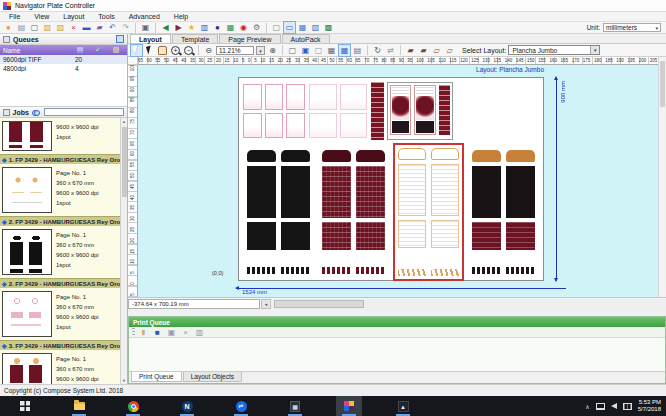  Describe the element at coordinates (250, 38) in the screenshot. I see `tab-page-preview: Page Preview` at that location.